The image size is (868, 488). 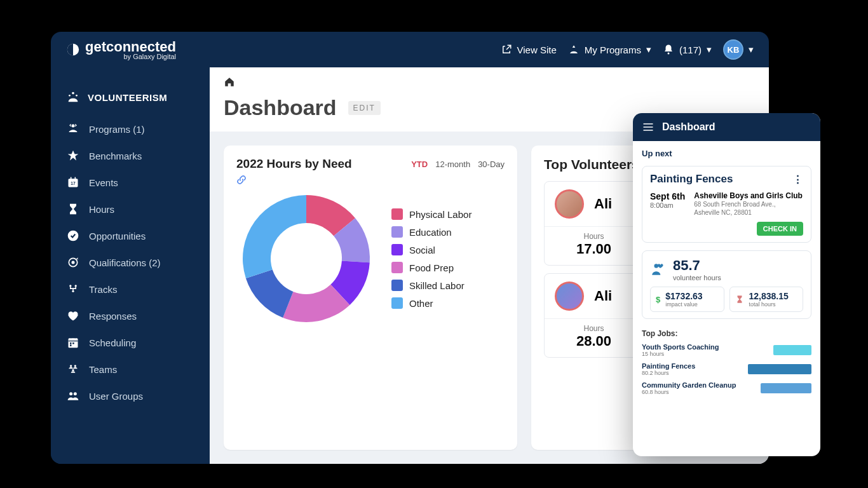 I want to click on people-icon, so click(x=73, y=97).